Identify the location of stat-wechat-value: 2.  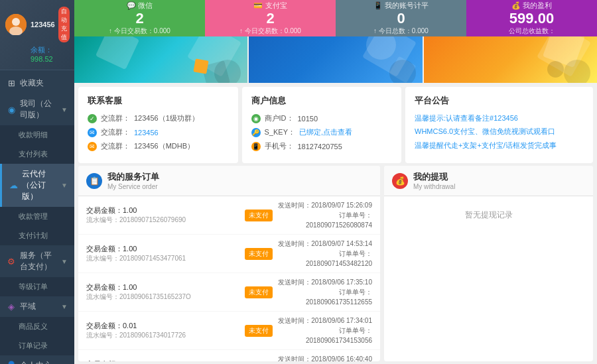
(139, 19).